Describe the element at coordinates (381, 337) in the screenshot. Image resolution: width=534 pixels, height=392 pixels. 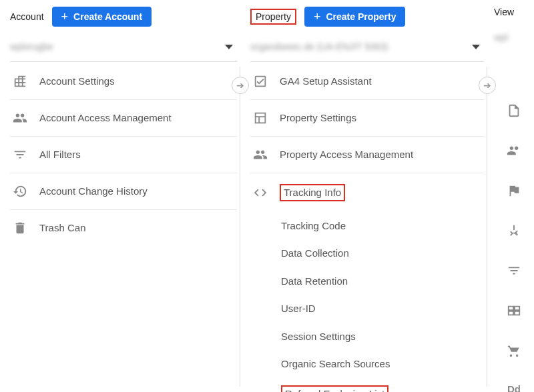
I see `session-settings-item: Session Settings` at that location.